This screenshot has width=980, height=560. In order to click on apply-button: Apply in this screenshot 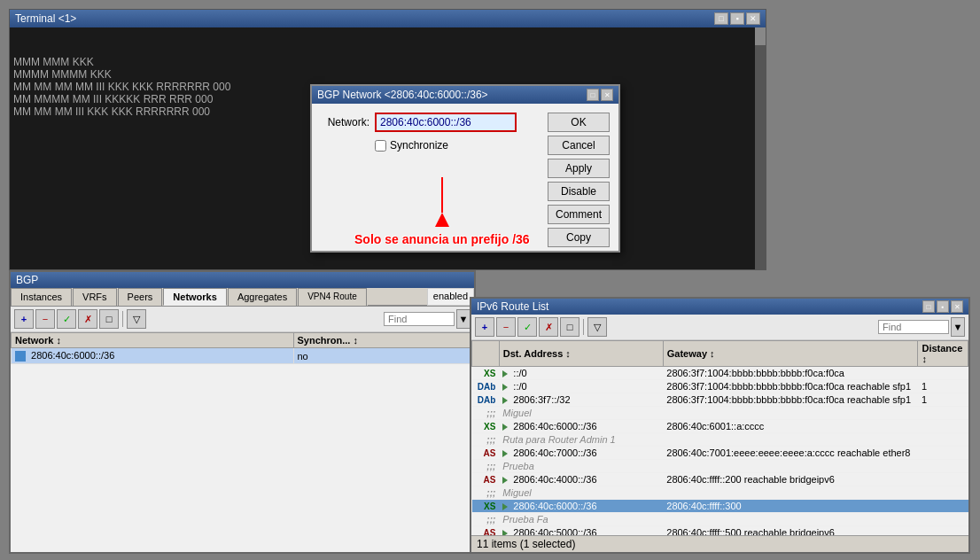, I will do `click(579, 168)`.